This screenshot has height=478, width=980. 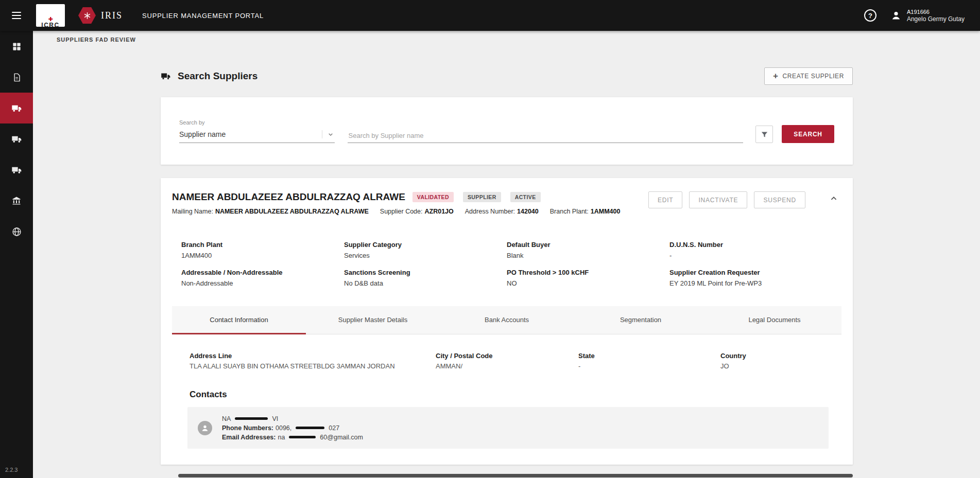 I want to click on sidebar-nav: 2.2.3, so click(x=16, y=254).